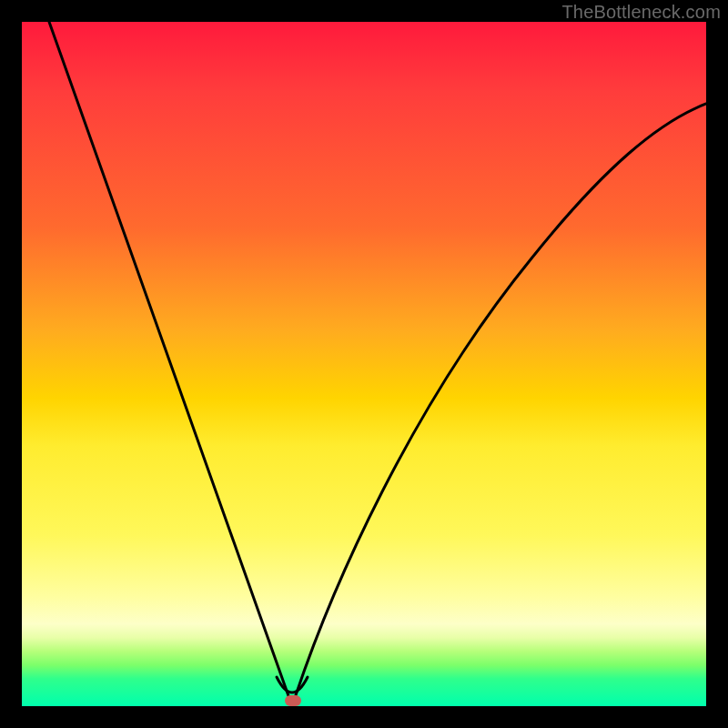 The height and width of the screenshot is (728, 728). I want to click on watermark-text: TheBottleneck.com, so click(641, 13).